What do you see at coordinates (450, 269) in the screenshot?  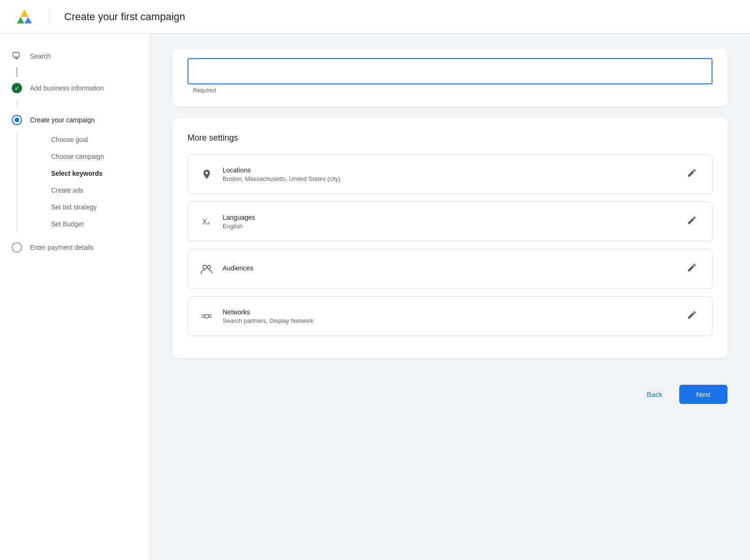 I see `audiences-item: Audiences` at bounding box center [450, 269].